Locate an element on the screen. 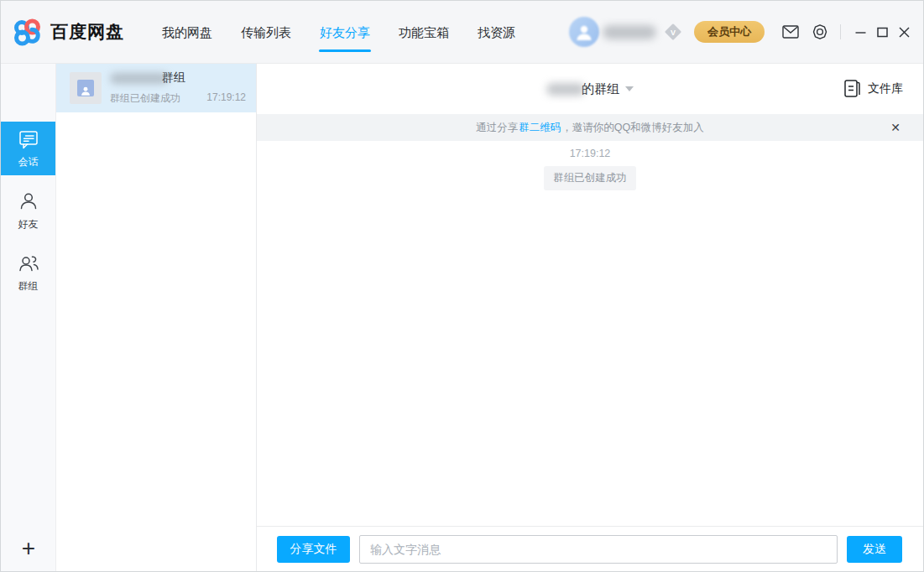 The image size is (924, 572). close-icon is located at coordinates (905, 32).